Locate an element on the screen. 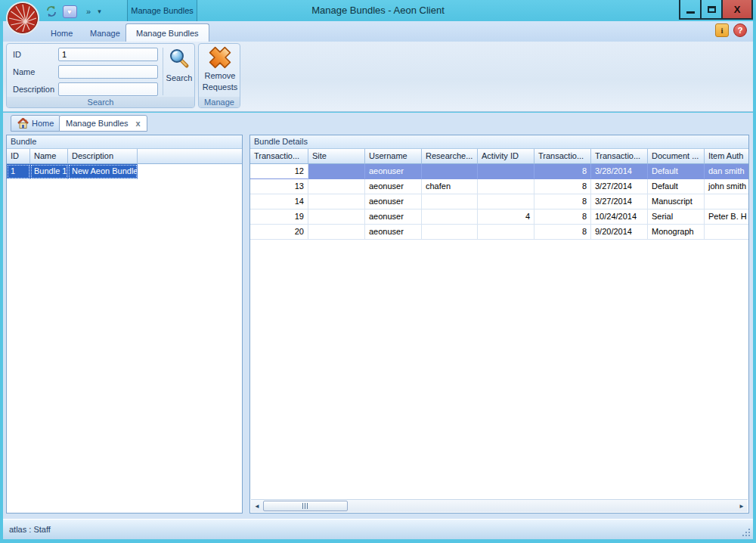 Image resolution: width=756 pixels, height=543 pixels. cell-bundle-name: Bundle 1 is located at coordinates (49, 172).